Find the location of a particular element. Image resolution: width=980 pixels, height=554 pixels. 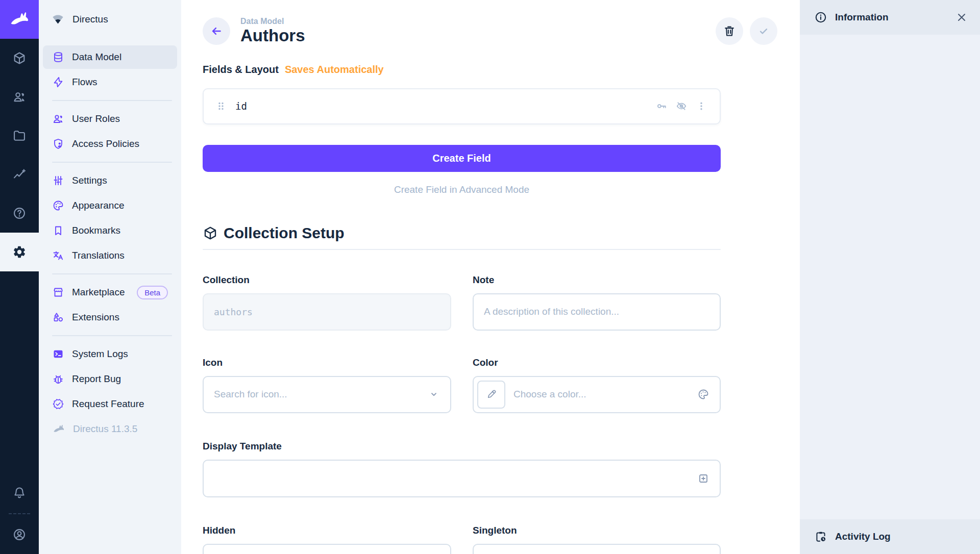

color-field: Color is located at coordinates (597, 385).